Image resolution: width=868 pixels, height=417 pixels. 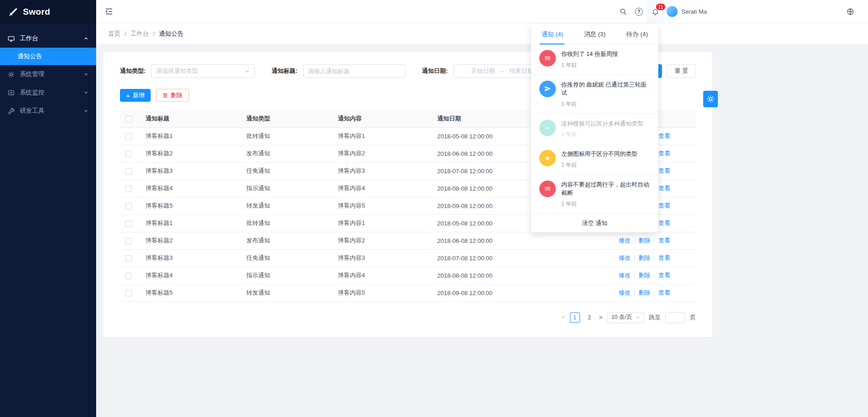 What do you see at coordinates (48, 111) in the screenshot?
I see `sidebar-item-dev-tools: 研发工具` at bounding box center [48, 111].